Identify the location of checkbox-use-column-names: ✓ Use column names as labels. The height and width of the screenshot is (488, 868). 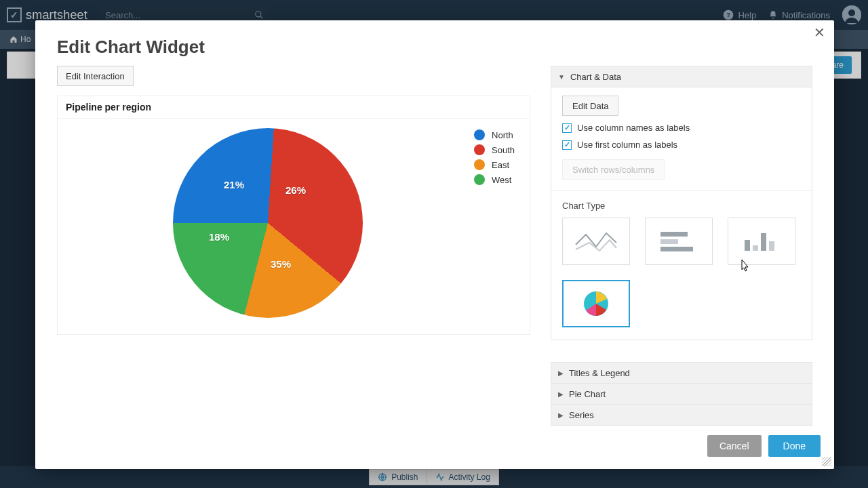
(682, 127).